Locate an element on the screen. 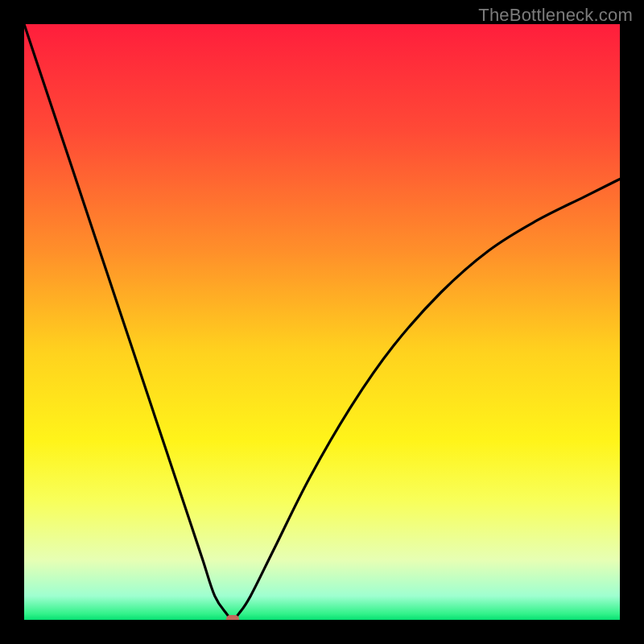  minimum-point-marker is located at coordinates (233, 617).